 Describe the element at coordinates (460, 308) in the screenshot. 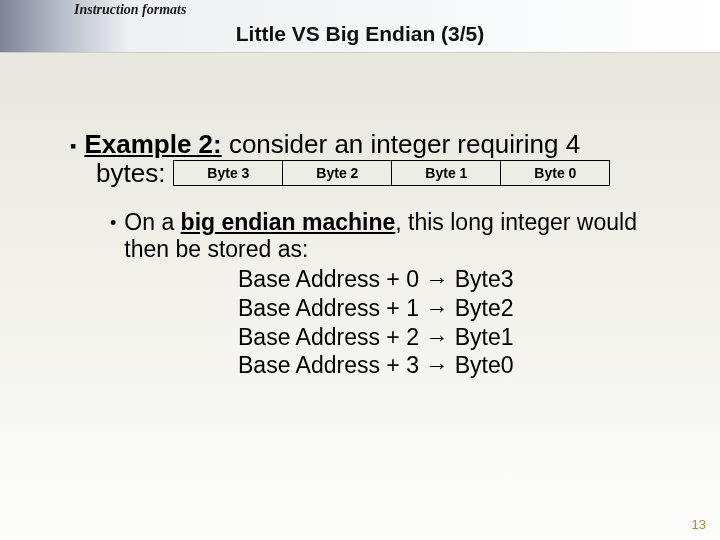

I see `addr-line-1: Base Address + 1 → Byte2` at that location.